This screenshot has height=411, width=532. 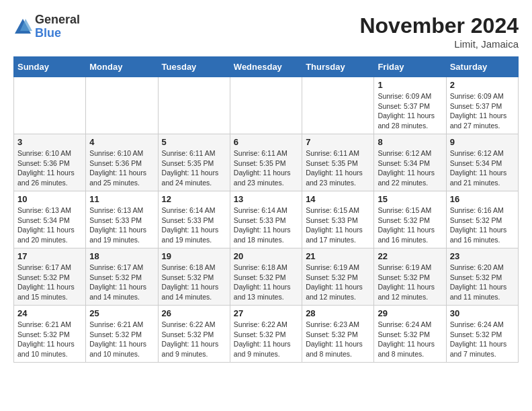 What do you see at coordinates (122, 199) in the screenshot?
I see `day-number: 11` at bounding box center [122, 199].